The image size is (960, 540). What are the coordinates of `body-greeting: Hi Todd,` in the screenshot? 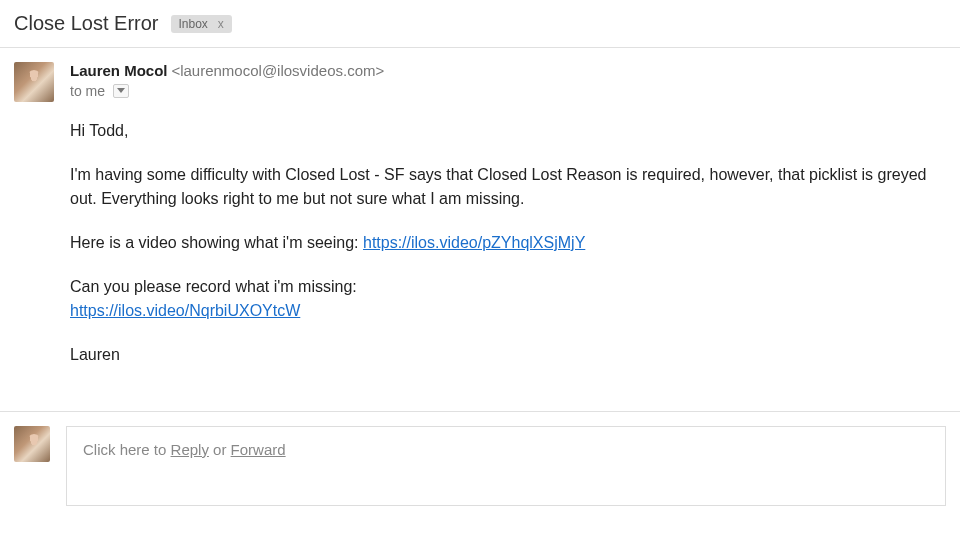 It's located at (508, 131).